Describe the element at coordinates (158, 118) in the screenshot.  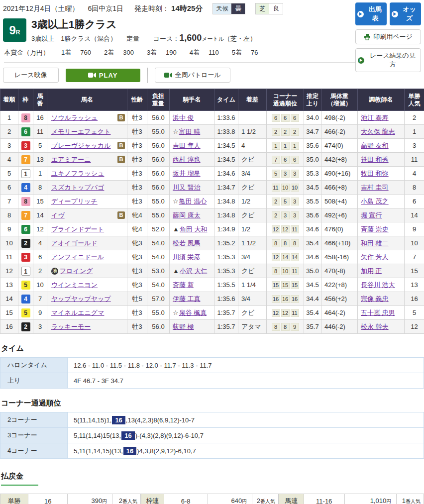
I see `carried-weight: 56.0` at that location.